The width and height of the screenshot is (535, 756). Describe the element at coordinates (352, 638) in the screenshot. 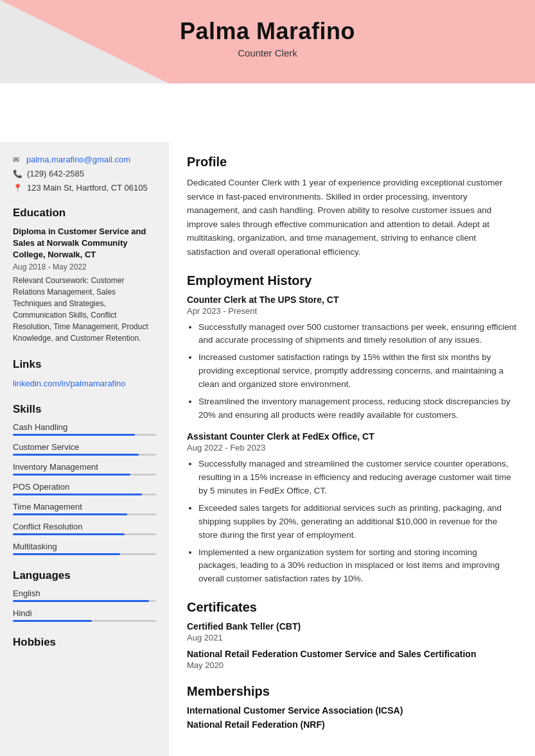

I see `cert-date: Aug 2021` at that location.